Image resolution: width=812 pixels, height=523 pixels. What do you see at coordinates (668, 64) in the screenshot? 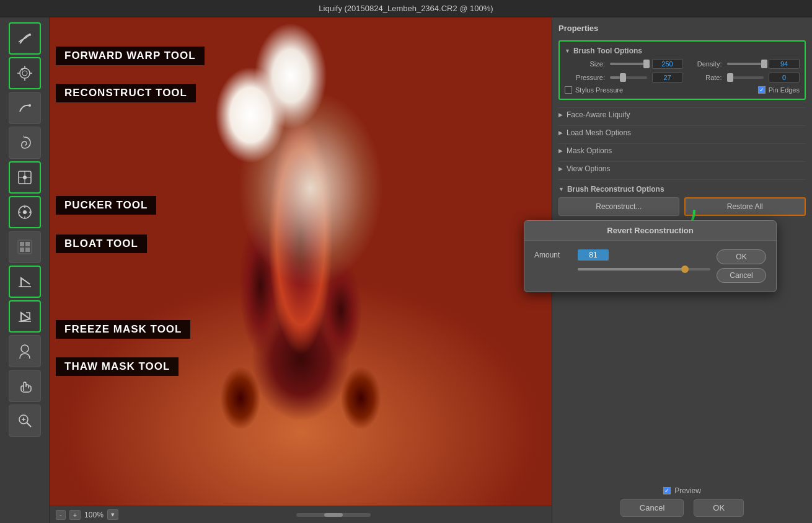
I see `size-input` at bounding box center [668, 64].